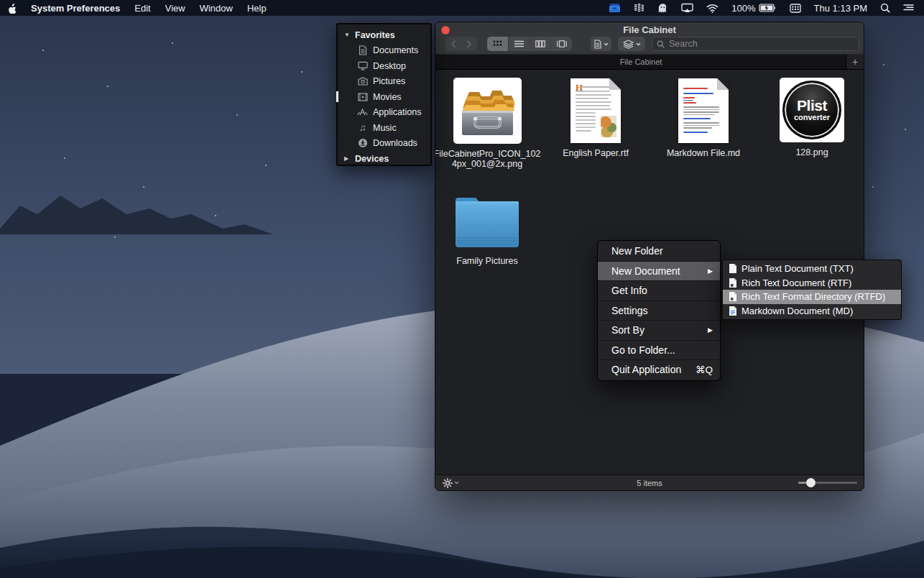 Image resolution: width=924 pixels, height=578 pixels. Describe the element at coordinates (646, 271) in the screenshot. I see `menu-item-label: New Document` at that location.